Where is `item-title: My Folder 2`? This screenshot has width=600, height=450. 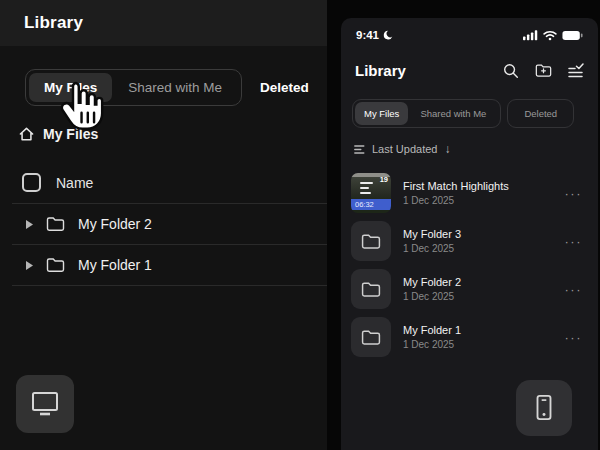 item-title: My Folder 2 is located at coordinates (481, 282).